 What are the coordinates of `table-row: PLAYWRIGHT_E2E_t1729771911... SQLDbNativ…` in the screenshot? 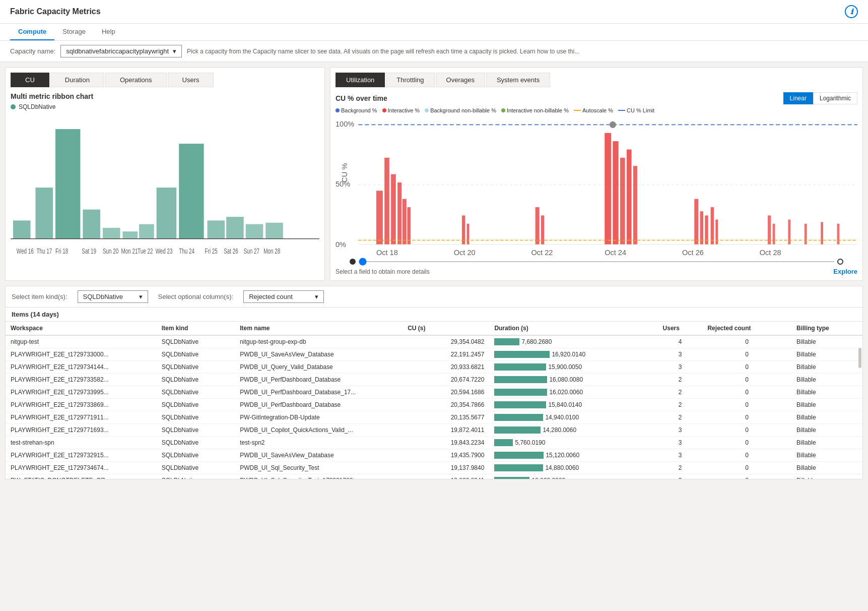 It's located at (434, 417).